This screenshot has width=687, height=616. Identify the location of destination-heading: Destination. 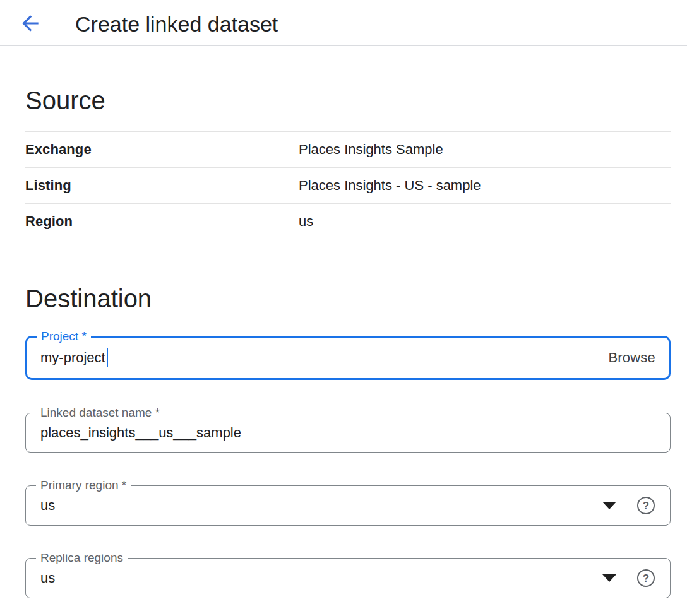
(88, 299).